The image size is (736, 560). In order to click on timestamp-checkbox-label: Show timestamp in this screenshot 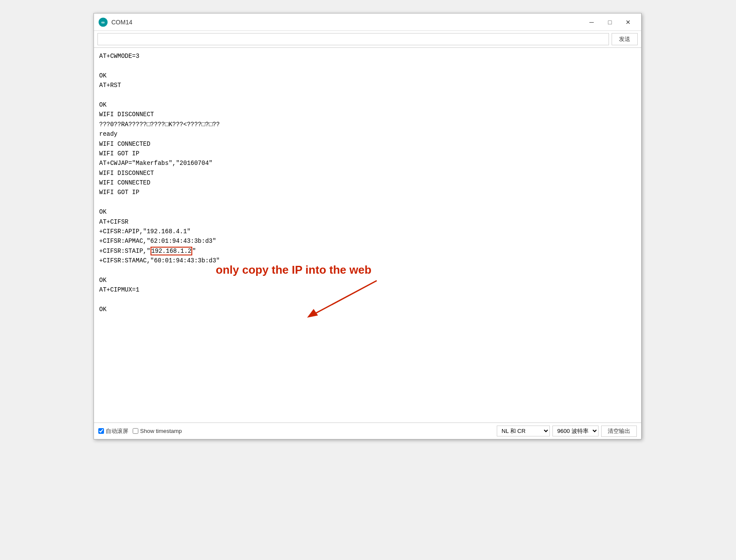, I will do `click(157, 431)`.